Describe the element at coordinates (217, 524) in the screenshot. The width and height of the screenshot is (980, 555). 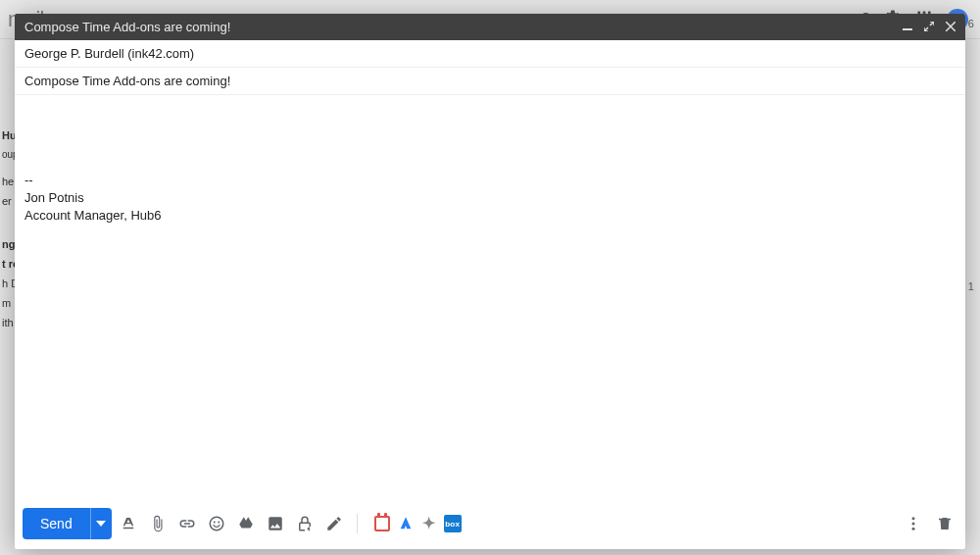
I see `emoji-icon` at that location.